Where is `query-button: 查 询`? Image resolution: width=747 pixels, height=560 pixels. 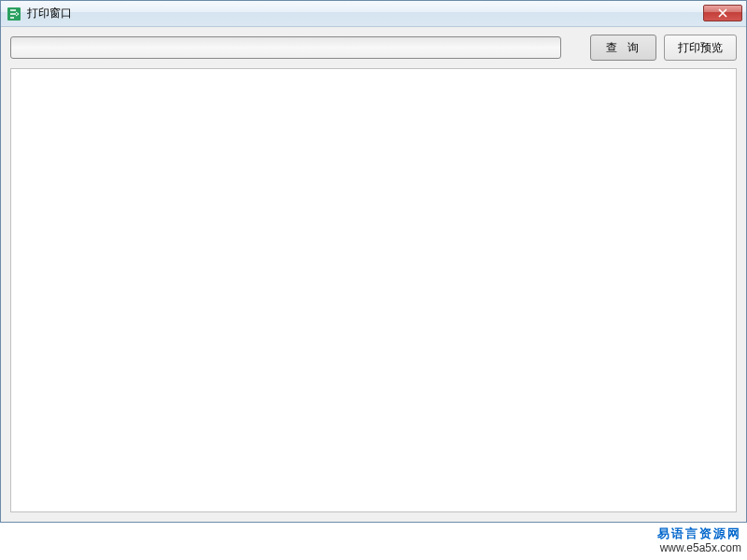 query-button: 查 询 is located at coordinates (624, 48).